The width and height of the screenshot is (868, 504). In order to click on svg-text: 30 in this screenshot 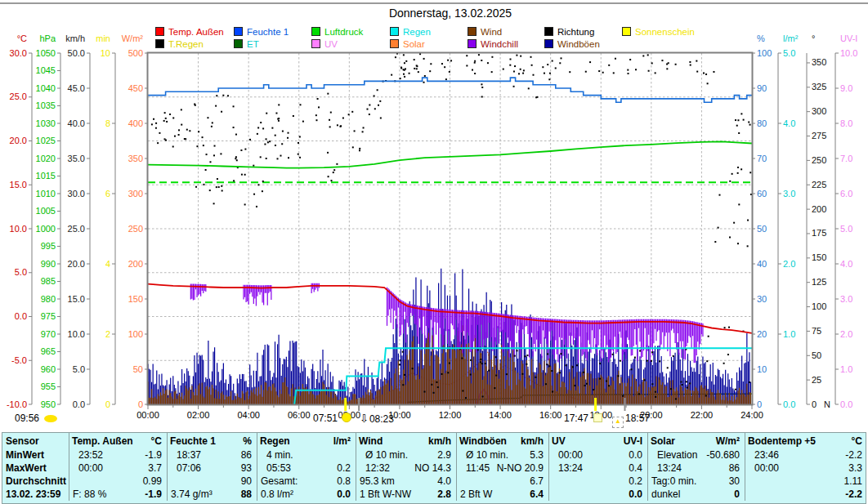, I will do `click(762, 299)`.